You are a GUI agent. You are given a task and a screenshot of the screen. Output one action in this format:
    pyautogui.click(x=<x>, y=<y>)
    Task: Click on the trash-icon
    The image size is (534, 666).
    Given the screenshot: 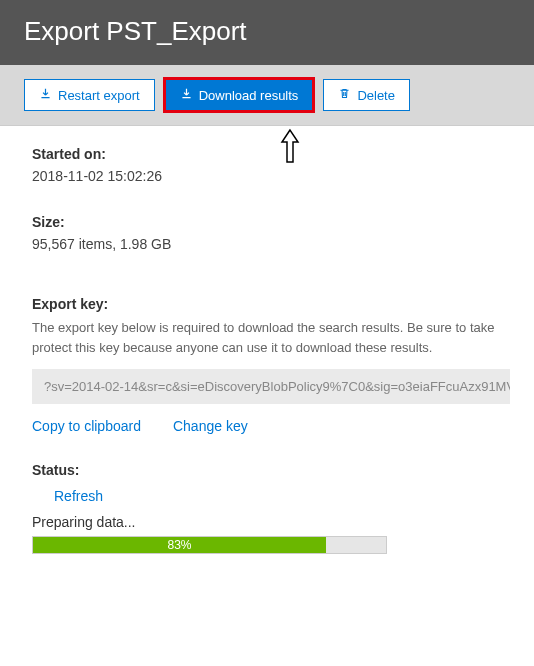 What is the action you would take?
    pyautogui.click(x=344, y=95)
    